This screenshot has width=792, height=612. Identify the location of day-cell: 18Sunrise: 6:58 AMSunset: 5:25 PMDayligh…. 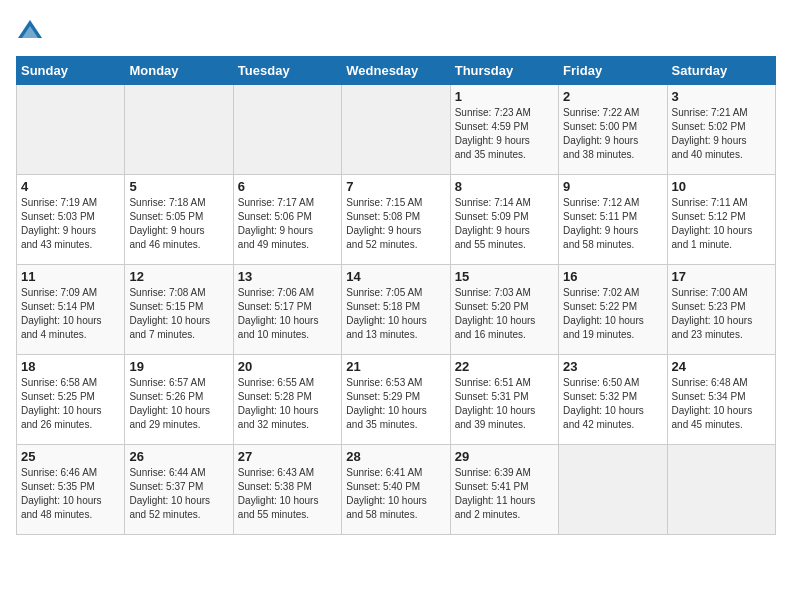
(71, 400).